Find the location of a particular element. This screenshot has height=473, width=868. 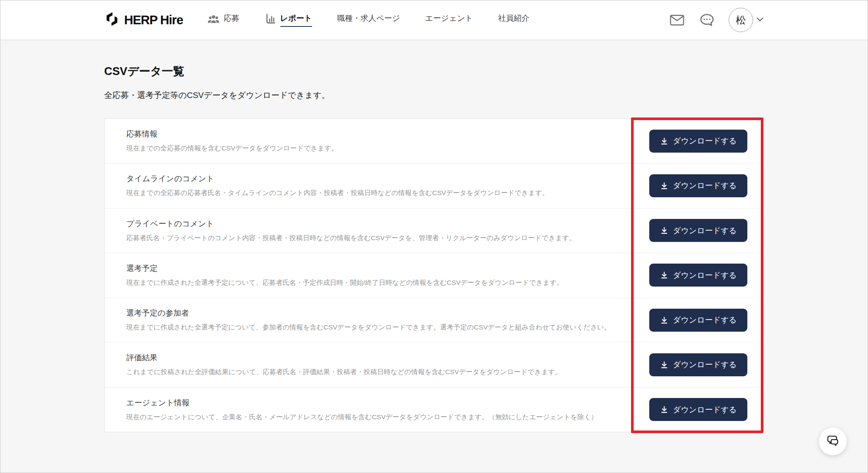

brand-logo: HERP Hire is located at coordinates (144, 20).